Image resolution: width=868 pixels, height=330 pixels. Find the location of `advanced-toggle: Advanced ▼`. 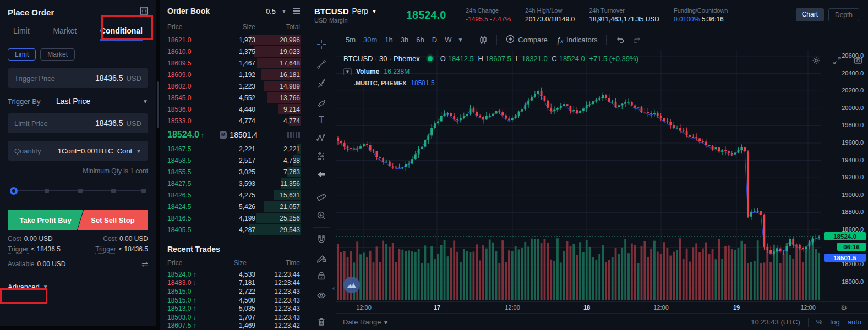

advanced-toggle: Advanced ▼ is located at coordinates (78, 287).